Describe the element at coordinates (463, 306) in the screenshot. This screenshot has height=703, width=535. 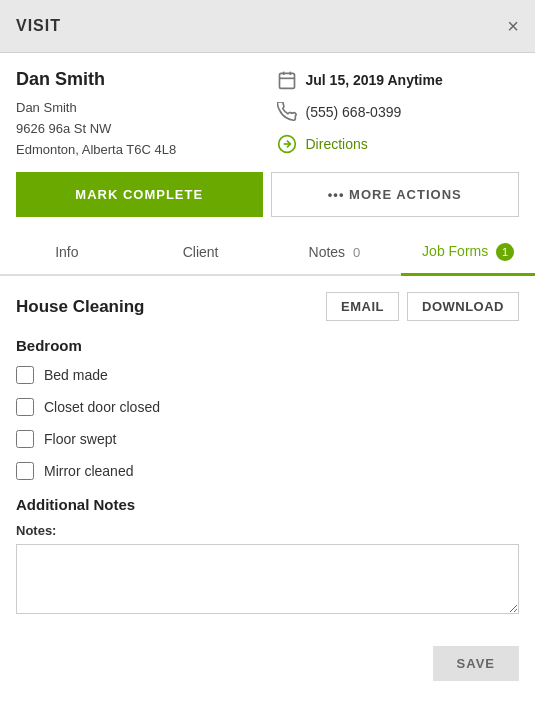
I see `download-button: DOWNLOAD` at that location.